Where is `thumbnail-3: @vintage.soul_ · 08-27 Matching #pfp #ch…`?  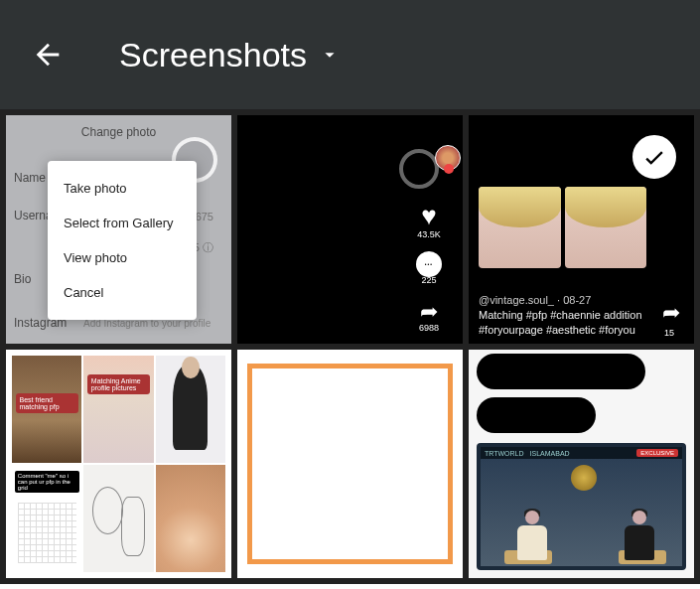 thumbnail-3: @vintage.soul_ · 08-27 Matching #pfp #ch… is located at coordinates (582, 229).